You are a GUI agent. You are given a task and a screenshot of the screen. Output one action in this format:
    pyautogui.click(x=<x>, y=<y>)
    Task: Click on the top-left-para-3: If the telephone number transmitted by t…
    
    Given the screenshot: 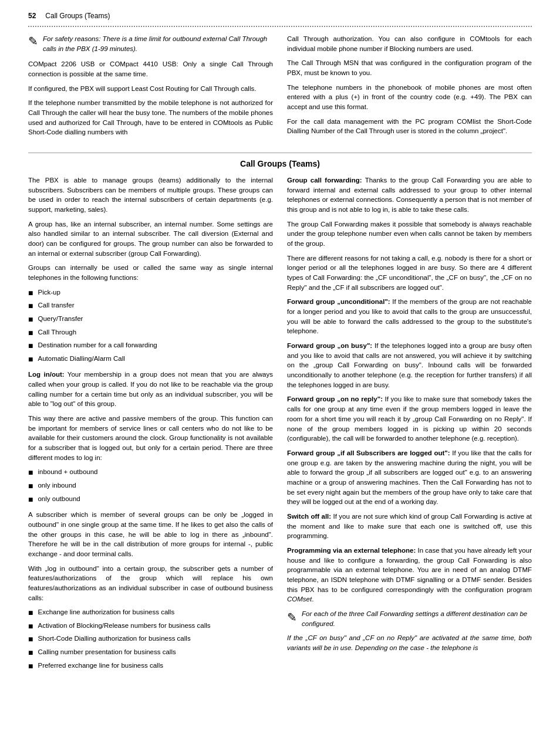 What is the action you would take?
    pyautogui.click(x=150, y=117)
    